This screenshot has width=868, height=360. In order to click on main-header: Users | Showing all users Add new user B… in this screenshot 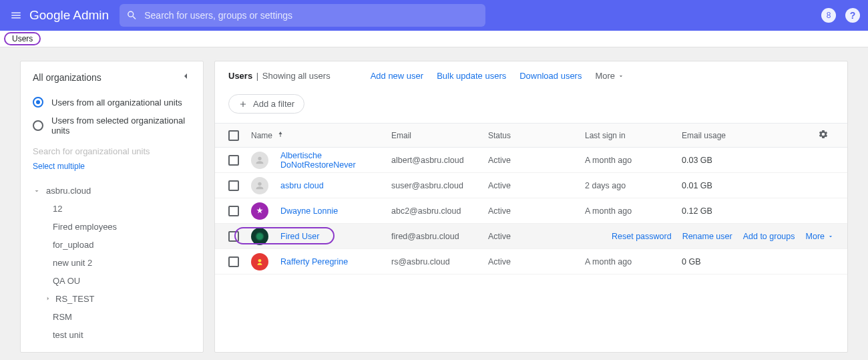, I will do `click(531, 76)`.